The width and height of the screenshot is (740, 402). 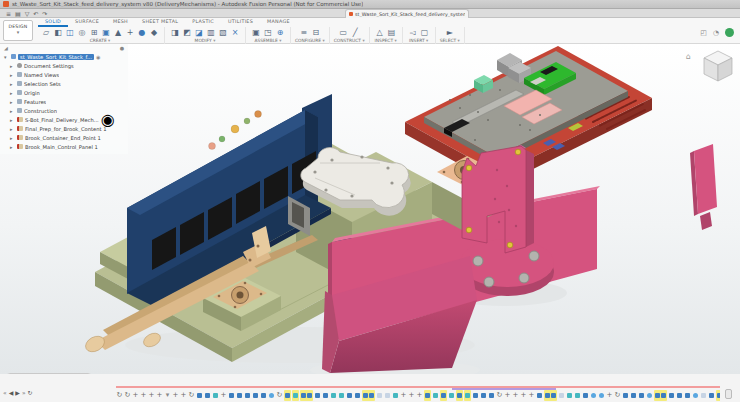 What do you see at coordinates (64, 92) in the screenshot?
I see `browser-item-origin: ▸ Origin` at bounding box center [64, 92].